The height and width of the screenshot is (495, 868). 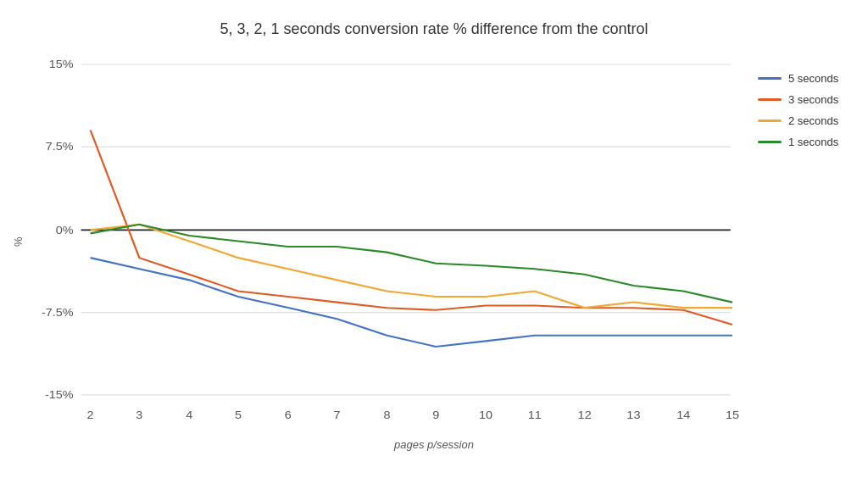 What do you see at coordinates (732, 414) in the screenshot?
I see `svg-text: 15` at bounding box center [732, 414].